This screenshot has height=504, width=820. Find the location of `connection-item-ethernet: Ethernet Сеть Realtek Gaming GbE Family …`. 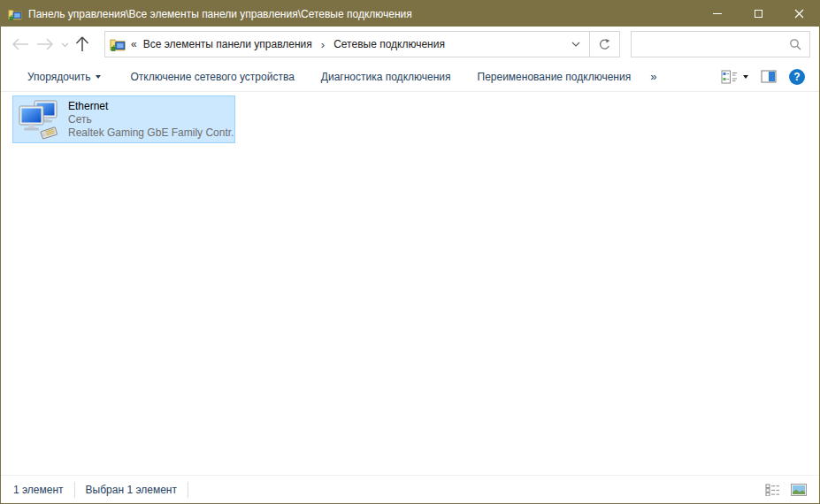

connection-item-ethernet: Ethernet Сеть Realtek Gaming GbE Family … is located at coordinates (124, 119).